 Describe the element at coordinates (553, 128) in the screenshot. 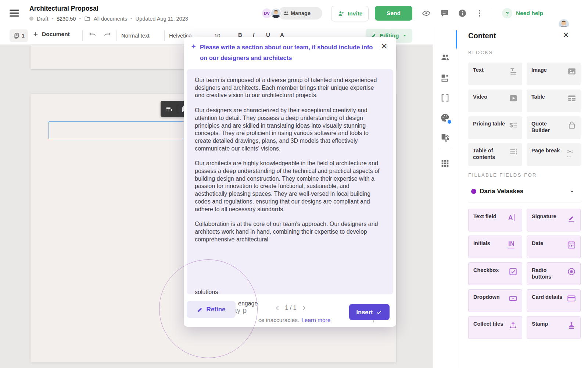

I see `quote-builder-card: Quote Builder` at that location.